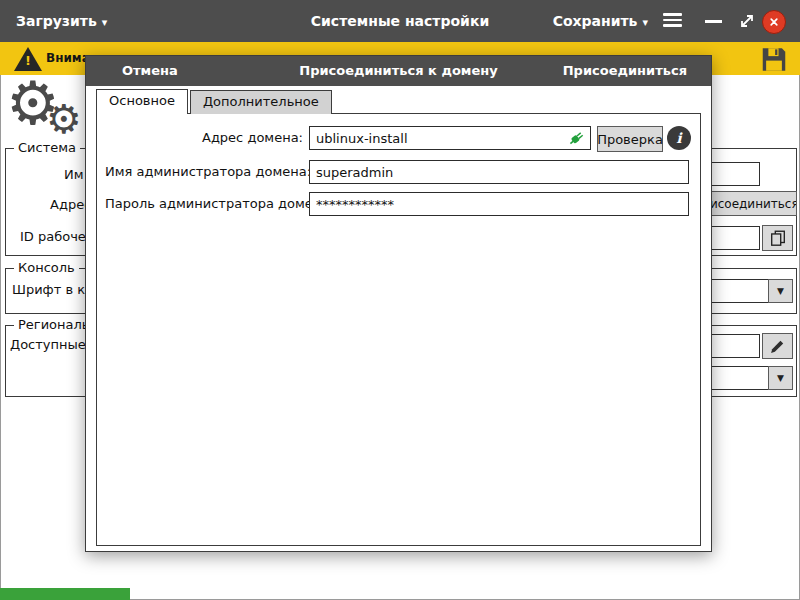  I want to click on status-bar-fragment, so click(65, 594).